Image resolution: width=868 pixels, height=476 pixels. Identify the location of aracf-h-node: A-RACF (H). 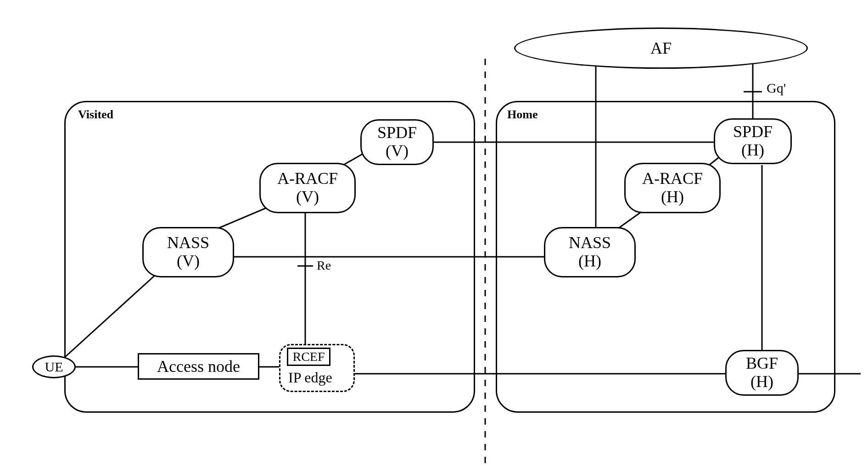
(672, 188).